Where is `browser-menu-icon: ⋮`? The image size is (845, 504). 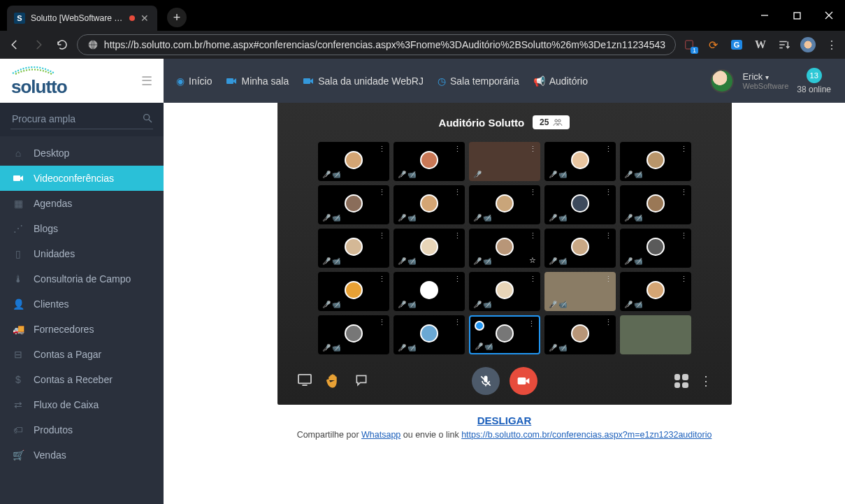 browser-menu-icon: ⋮ is located at coordinates (832, 45).